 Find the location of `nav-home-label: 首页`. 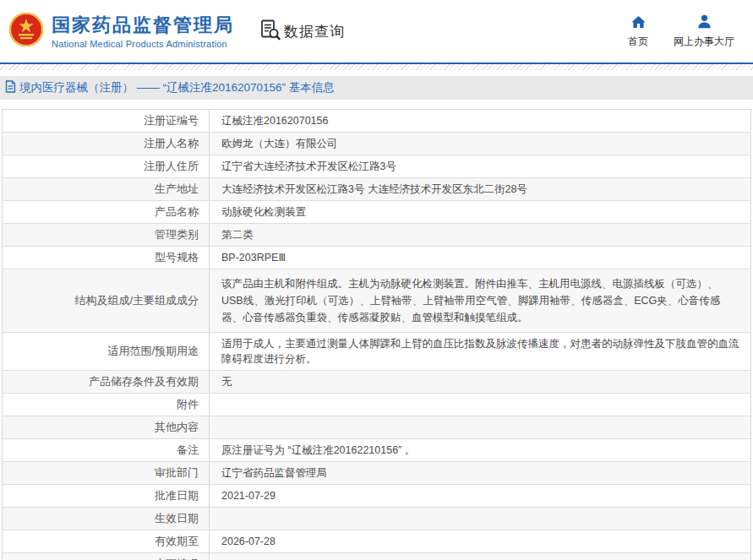

nav-home-label: 首页 is located at coordinates (638, 42).